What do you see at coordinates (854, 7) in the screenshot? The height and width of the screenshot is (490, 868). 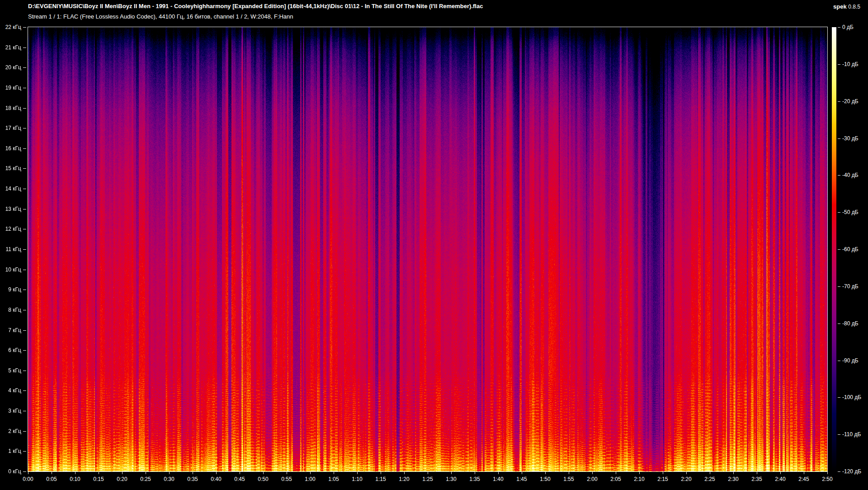 I see `app-version-label: 0.8.5` at bounding box center [854, 7].